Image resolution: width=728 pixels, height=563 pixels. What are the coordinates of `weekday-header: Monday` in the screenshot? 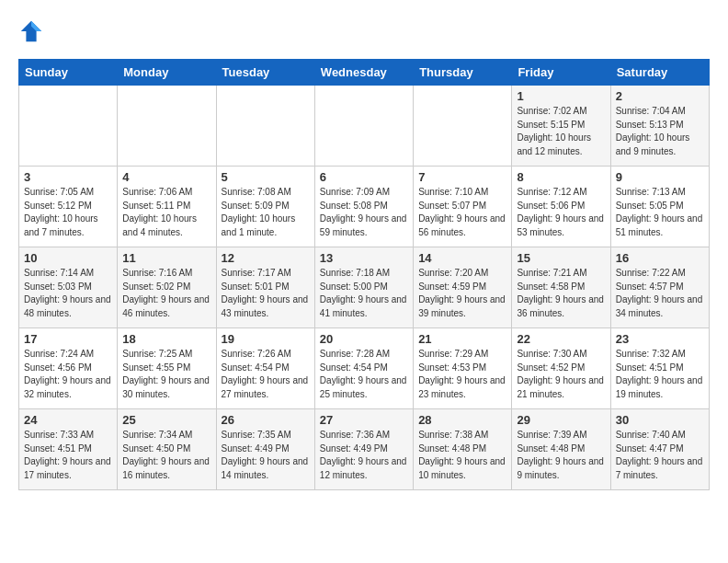 It's located at (167, 73).